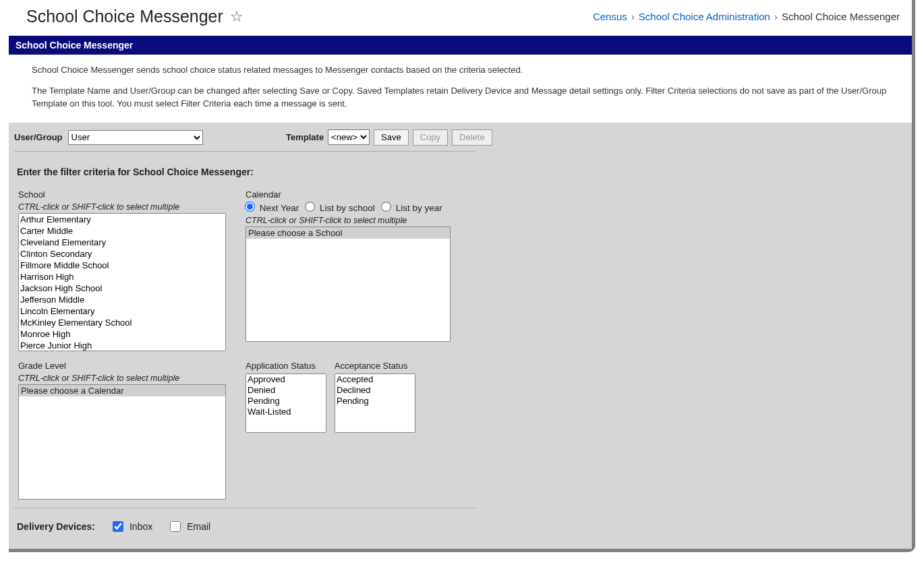 The height and width of the screenshot is (569, 924). I want to click on save-button: Save, so click(391, 138).